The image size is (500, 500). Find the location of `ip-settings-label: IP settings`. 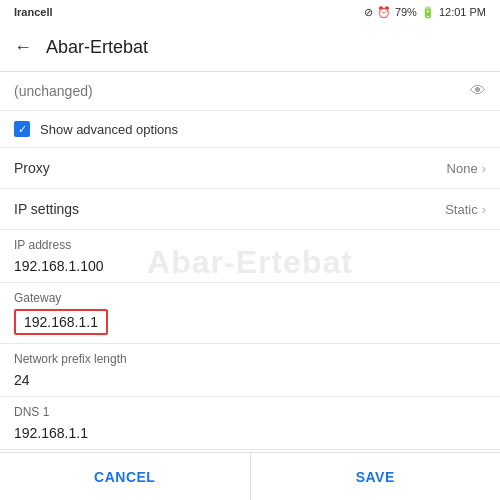

ip-settings-label: IP settings is located at coordinates (46, 209).